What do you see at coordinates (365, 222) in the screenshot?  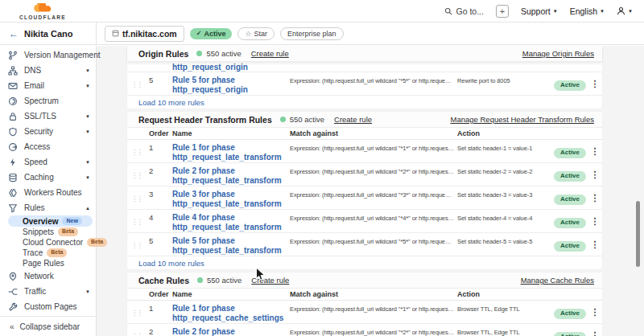 I see `table-row: ⋮⋮4Rule 4 for phasehttp_request_late_tra…` at bounding box center [365, 222].